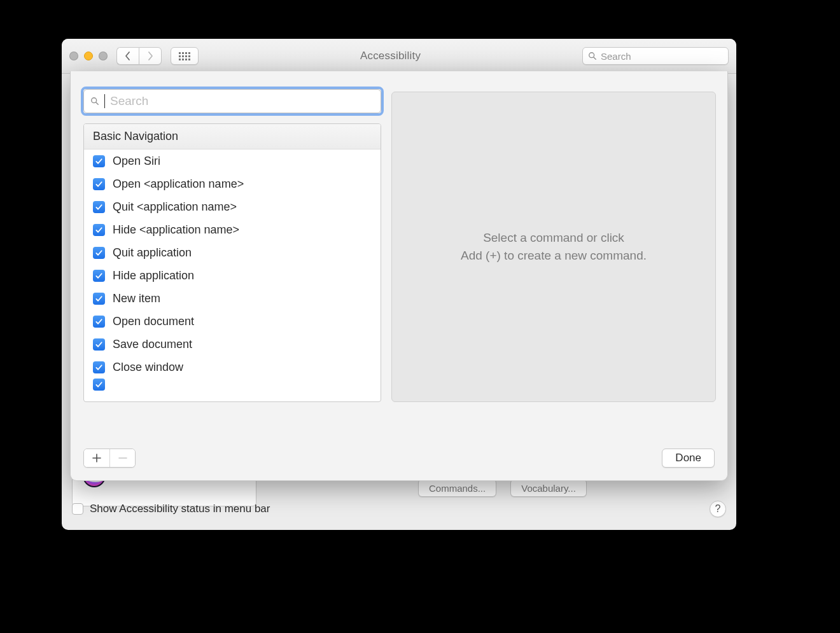 The height and width of the screenshot is (633, 840). I want to click on command-row: Open <application name>, so click(232, 184).